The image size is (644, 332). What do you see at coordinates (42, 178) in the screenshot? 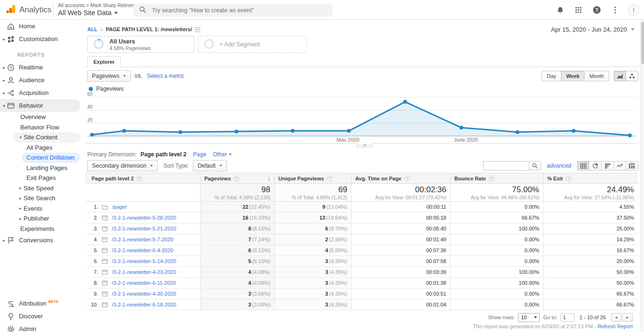
I see `sidebar-item-exit-pages: Exit Pages` at bounding box center [42, 178].